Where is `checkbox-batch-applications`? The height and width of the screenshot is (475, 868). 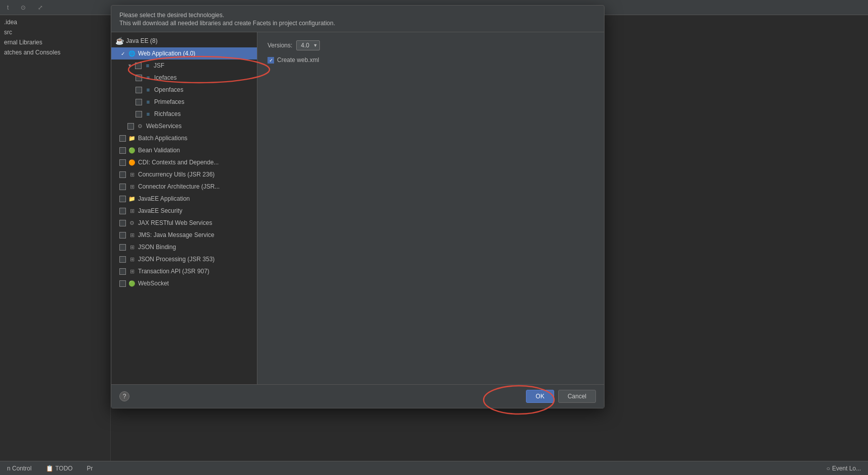 checkbox-batch-applications is located at coordinates (123, 138).